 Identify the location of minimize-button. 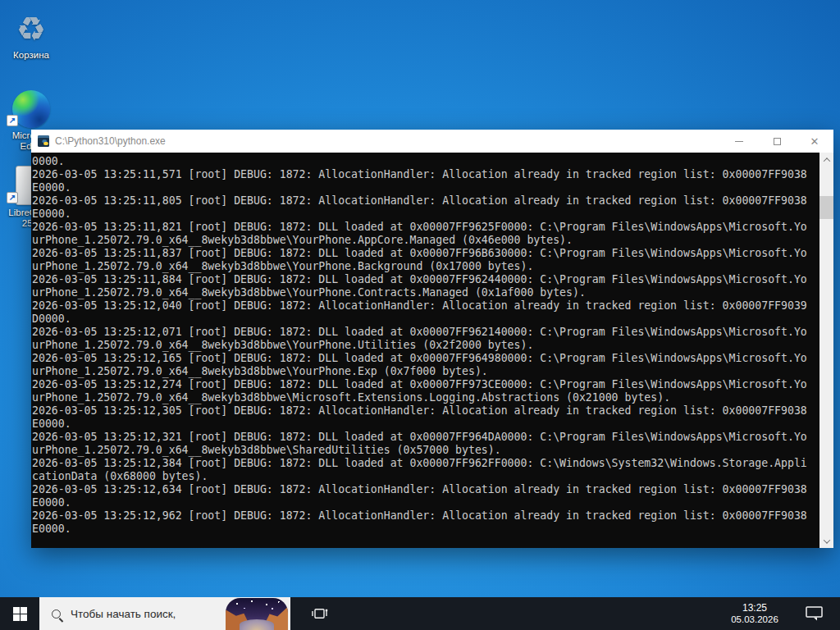
(739, 141).